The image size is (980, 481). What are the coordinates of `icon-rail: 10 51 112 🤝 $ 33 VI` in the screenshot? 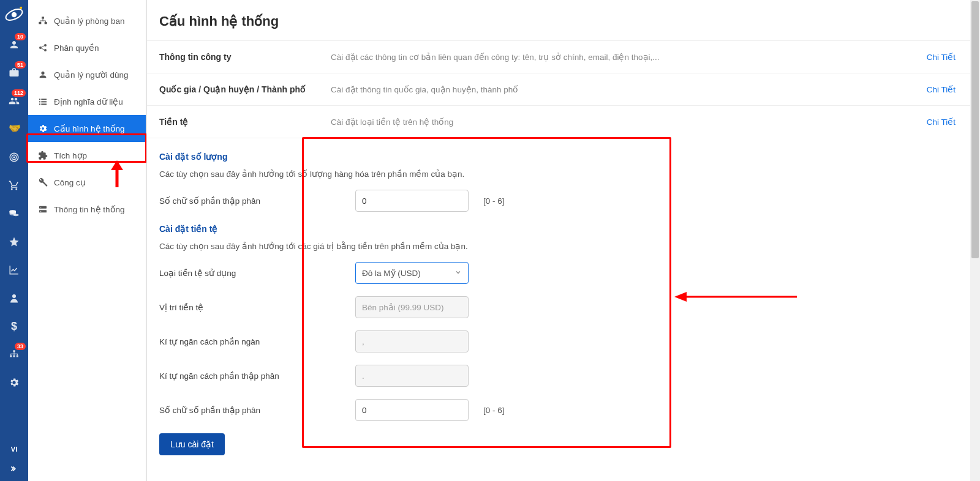 It's located at (14, 240).